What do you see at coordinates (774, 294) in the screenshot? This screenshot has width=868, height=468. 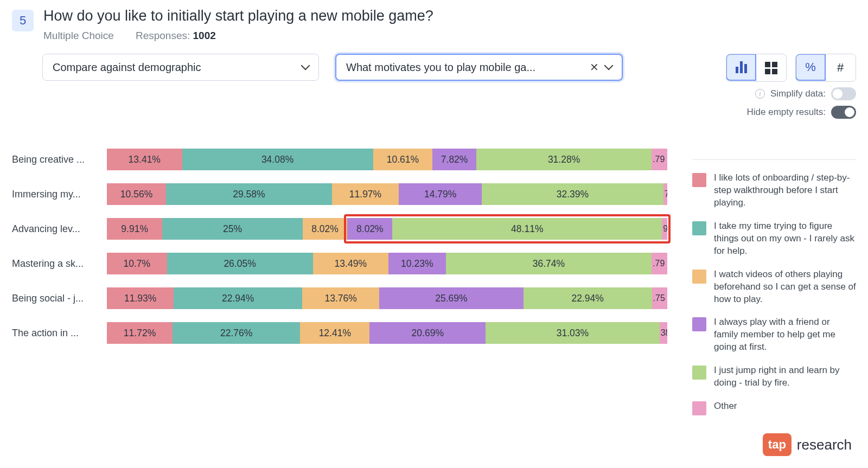 I see `legend-list: I like lots of onboarding / step-by-step…` at bounding box center [774, 294].